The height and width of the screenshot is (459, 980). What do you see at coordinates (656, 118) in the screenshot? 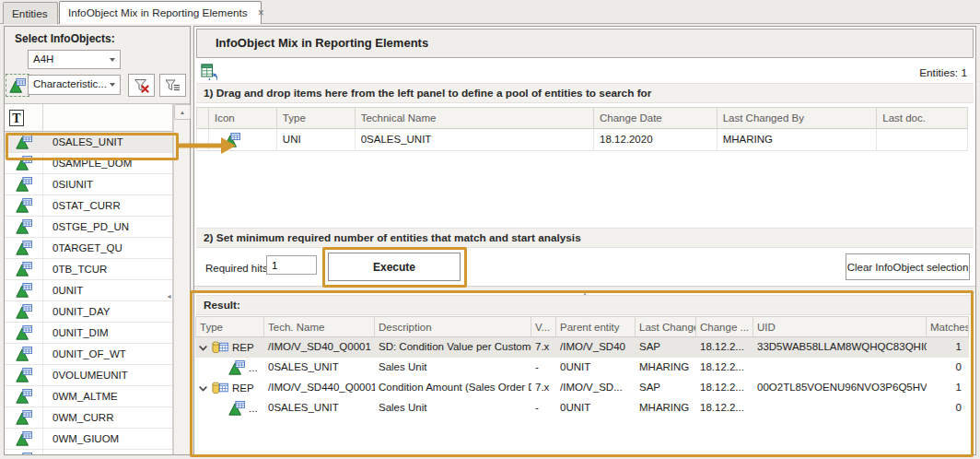
I see `column-header: Change Date` at bounding box center [656, 118].